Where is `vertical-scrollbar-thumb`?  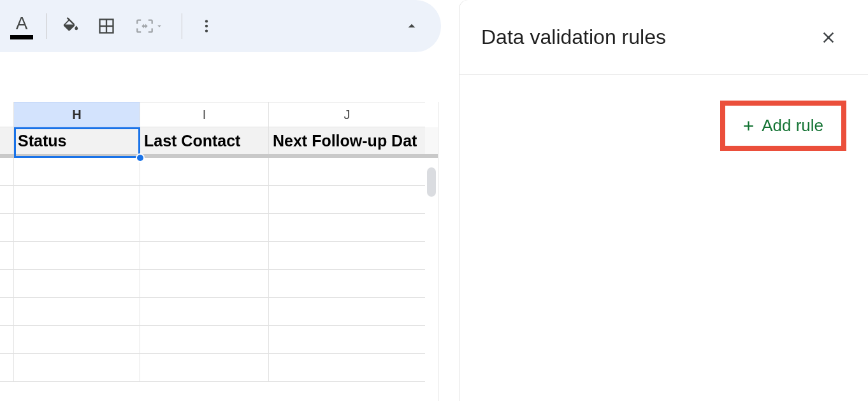
vertical-scrollbar-thumb is located at coordinates (431, 182).